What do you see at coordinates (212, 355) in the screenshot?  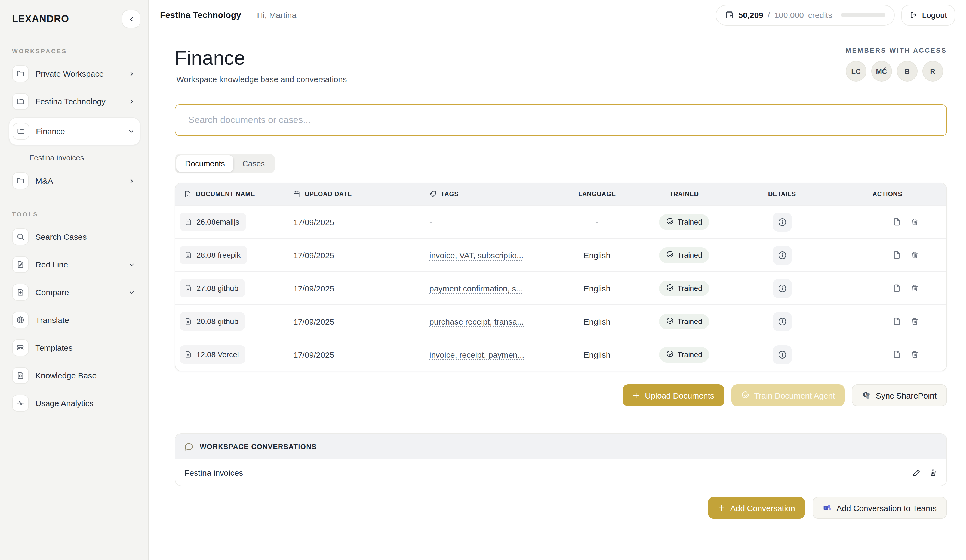 I see `document-name-chip: 12.08 Vercel` at bounding box center [212, 355].